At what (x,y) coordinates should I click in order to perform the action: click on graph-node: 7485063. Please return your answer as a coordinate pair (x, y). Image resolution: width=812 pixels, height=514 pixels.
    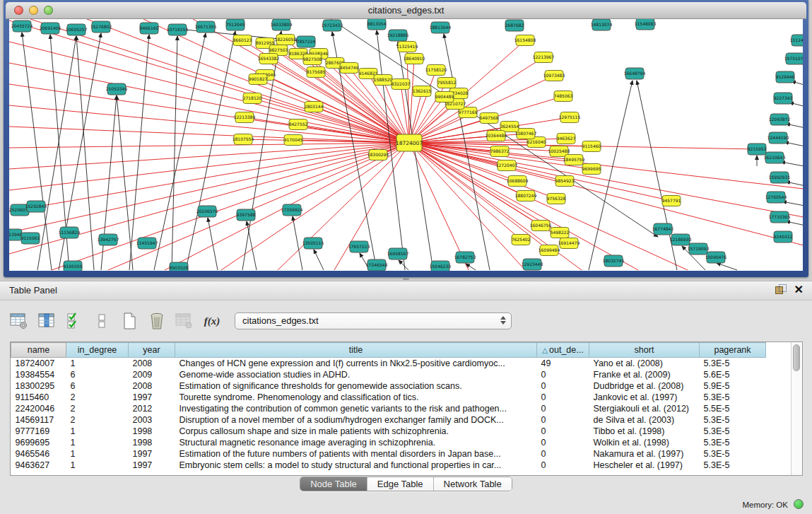
    Looking at the image, I should click on (564, 96).